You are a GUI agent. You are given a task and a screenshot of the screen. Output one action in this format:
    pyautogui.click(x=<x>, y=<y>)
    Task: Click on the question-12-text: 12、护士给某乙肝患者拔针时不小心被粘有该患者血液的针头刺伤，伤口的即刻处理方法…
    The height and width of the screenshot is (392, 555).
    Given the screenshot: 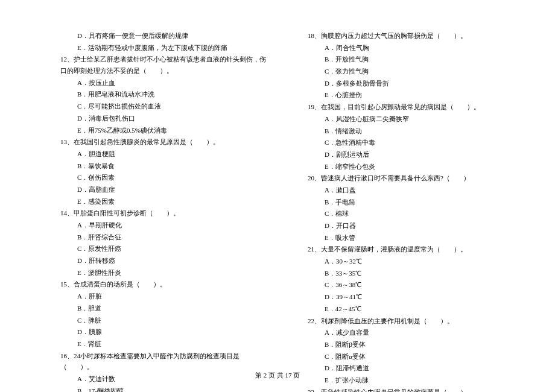 What is the action you would take?
    pyautogui.click(x=166, y=65)
    